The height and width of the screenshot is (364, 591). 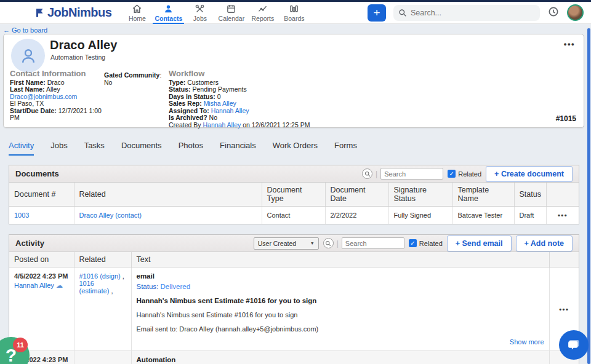 What do you see at coordinates (231, 18) in the screenshot?
I see `nav-label: Calendar` at bounding box center [231, 18].